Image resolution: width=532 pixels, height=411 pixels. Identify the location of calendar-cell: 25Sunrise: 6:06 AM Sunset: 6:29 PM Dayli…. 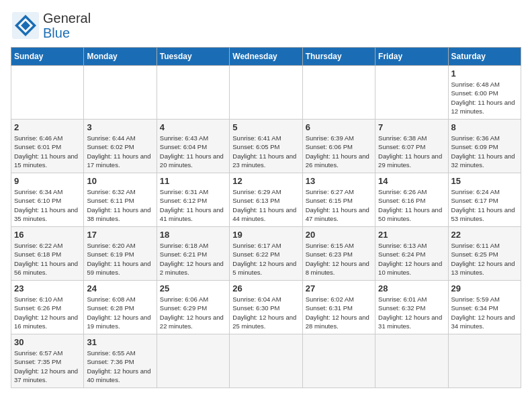
(193, 308).